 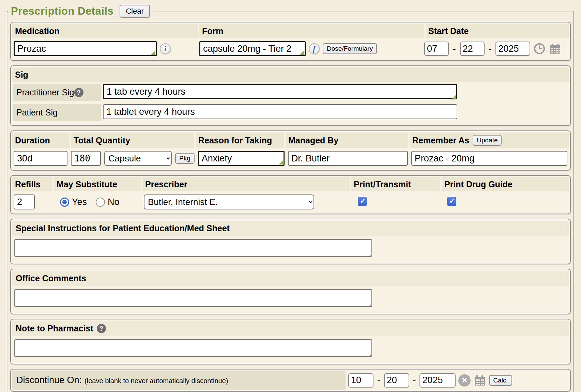 I want to click on note-to-pharmacist-section: Note to Pharmacist ?, so click(x=290, y=342).